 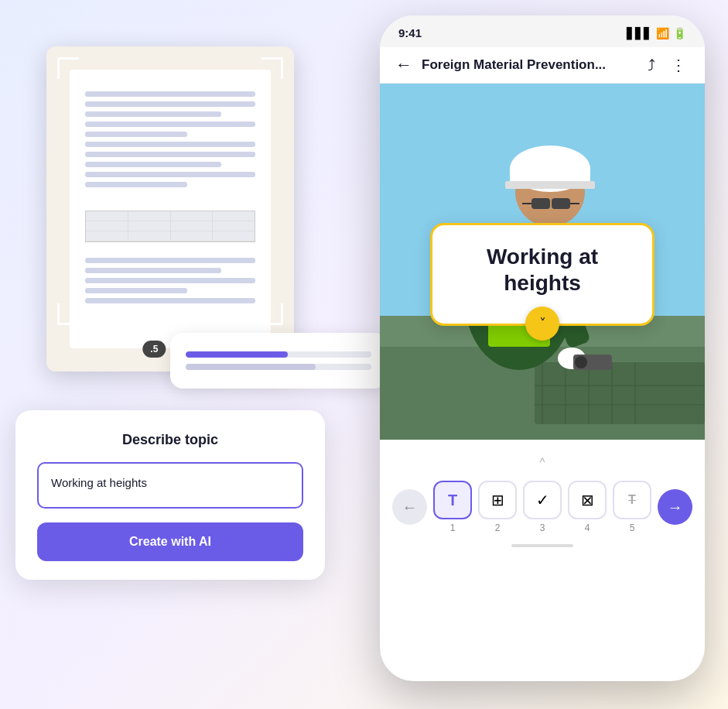 What do you see at coordinates (542, 65) in the screenshot?
I see `app-header: ← Foreign Material Prevention... ⤴ ⋮` at bounding box center [542, 65].